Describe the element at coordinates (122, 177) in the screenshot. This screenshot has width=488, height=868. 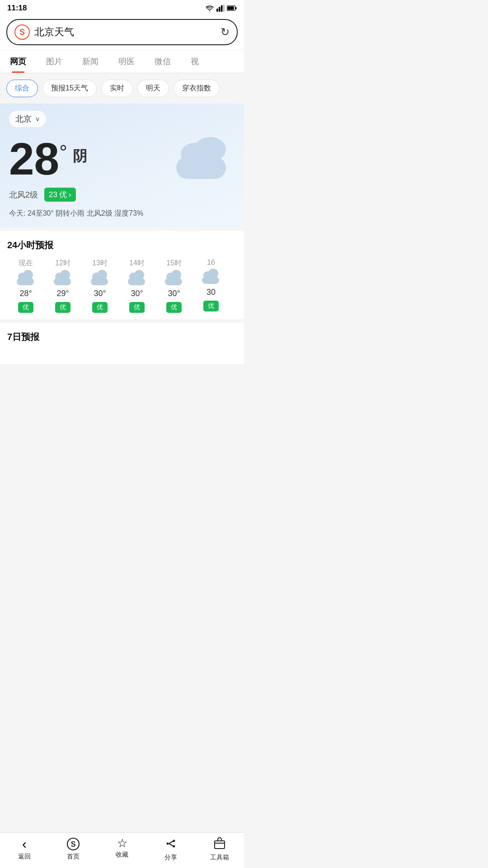
I see `temp-row: 28° 阴 北风2级 23 优 › 今天: 24至30° 阴转小雨 北风2级 湿…` at that location.